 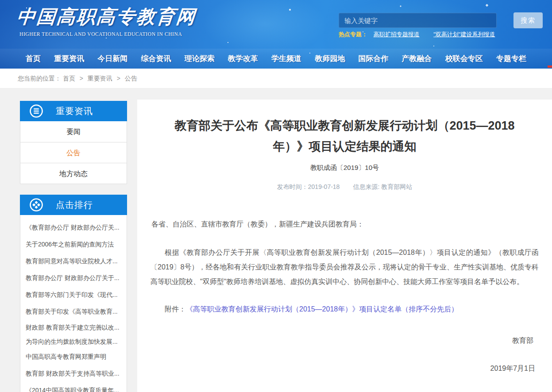 What do you see at coordinates (73, 205) in the screenshot?
I see `sidebar-ranking-header: 点击排行` at bounding box center [73, 205].